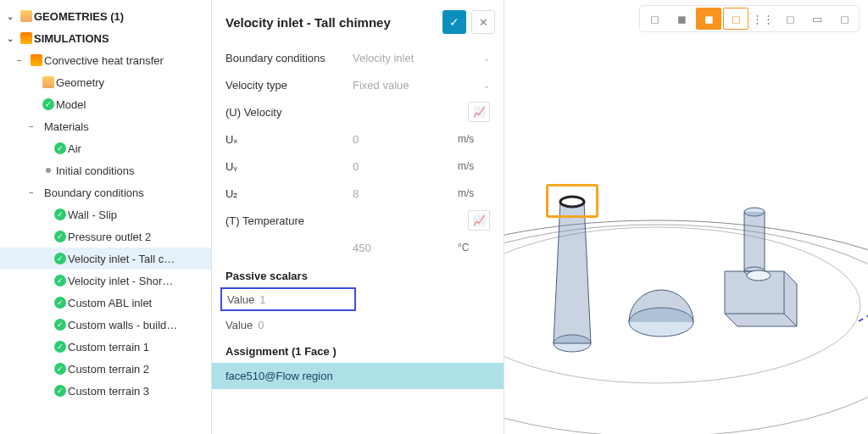 This screenshot has width=868, height=434. I want to click on geometries-header: ⌄ GEOMETRIES (1), so click(105, 16).